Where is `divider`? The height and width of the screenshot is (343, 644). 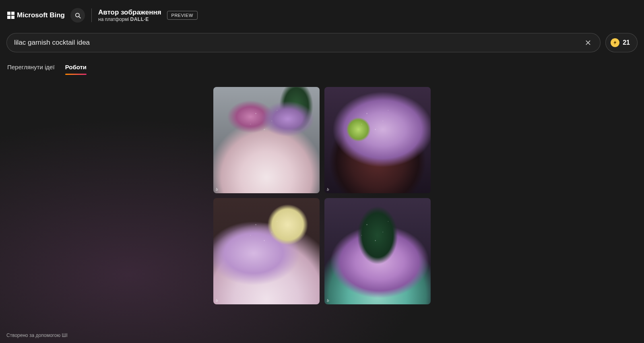
divider is located at coordinates (92, 15).